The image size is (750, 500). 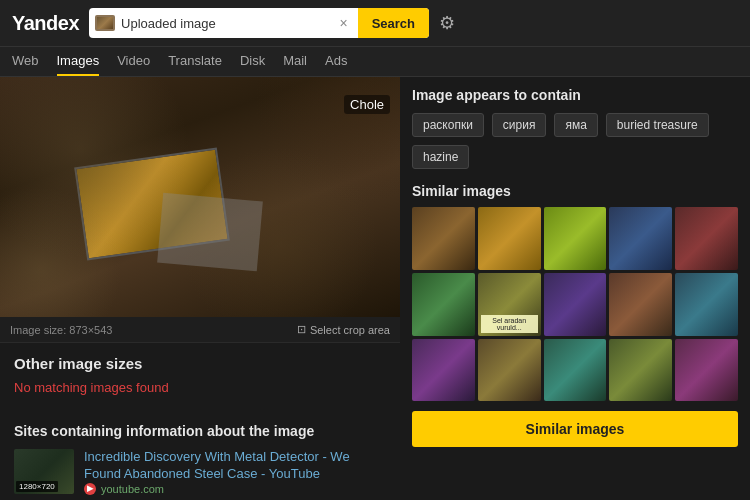 What do you see at coordinates (132, 489) in the screenshot?
I see `site-url-1: youtube.com` at bounding box center [132, 489].